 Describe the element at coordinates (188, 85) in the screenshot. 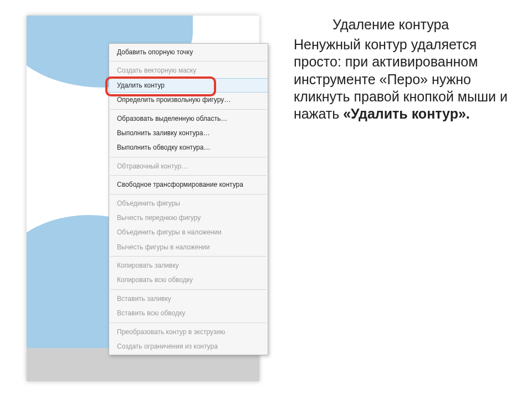

I see `menu-delete-path: Удалить контур` at that location.